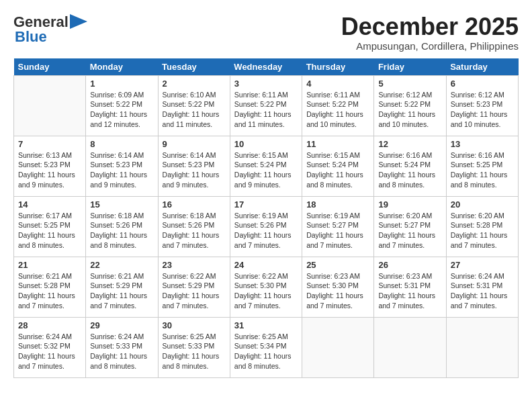 The image size is (532, 411). What do you see at coordinates (410, 171) in the screenshot?
I see `day-info: Sunrise: 6:16 AM Sunset: 5:24 PM Dayligh…` at bounding box center [410, 171].